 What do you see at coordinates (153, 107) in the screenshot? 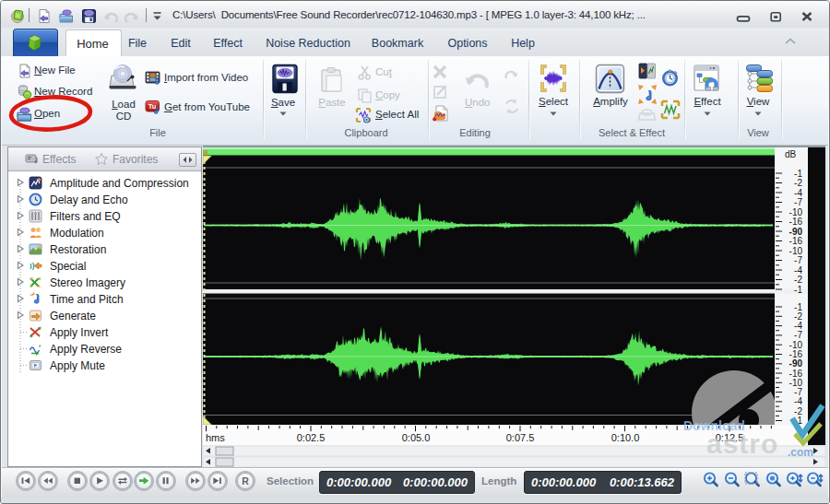
I see `svg-text: Tu` at bounding box center [153, 107].